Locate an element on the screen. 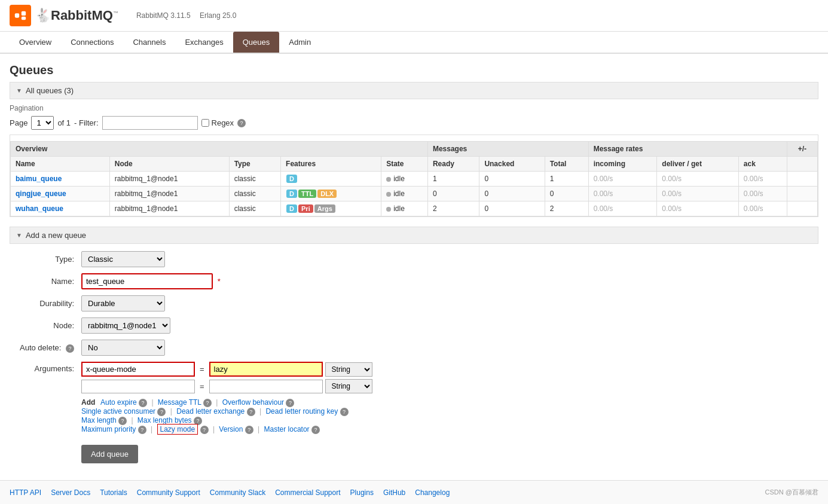 This screenshot has height=504, width=828. arg-row-2: = String Boolean Number List is located at coordinates (227, 386).